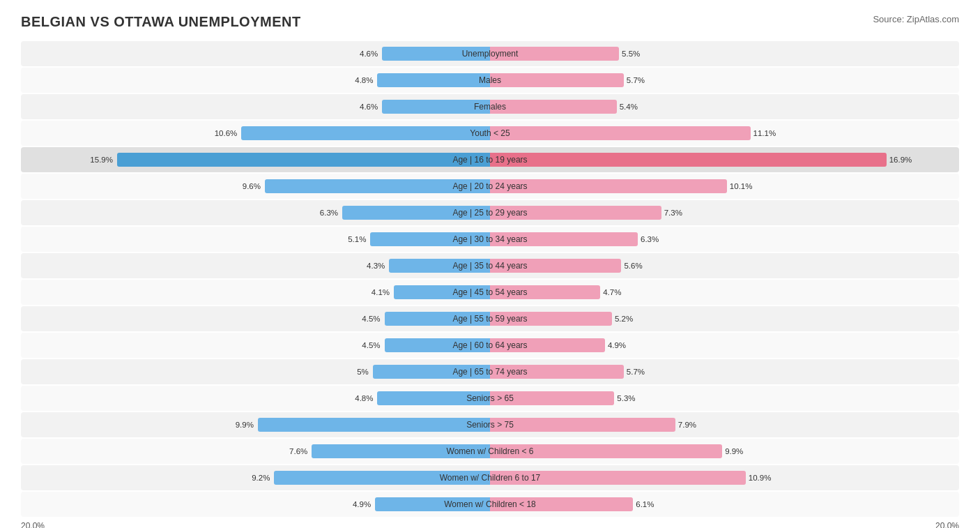  What do you see at coordinates (300, 451) in the screenshot?
I see `belgian-value: 7.6%` at bounding box center [300, 451].